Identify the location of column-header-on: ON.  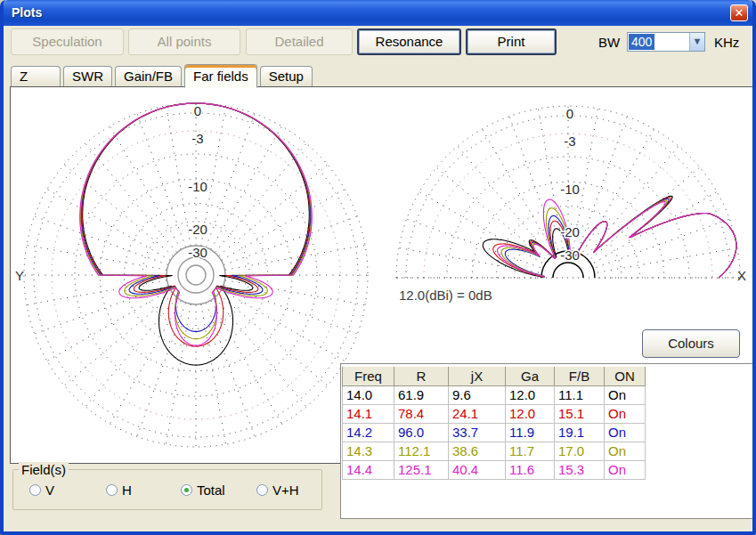
(625, 376).